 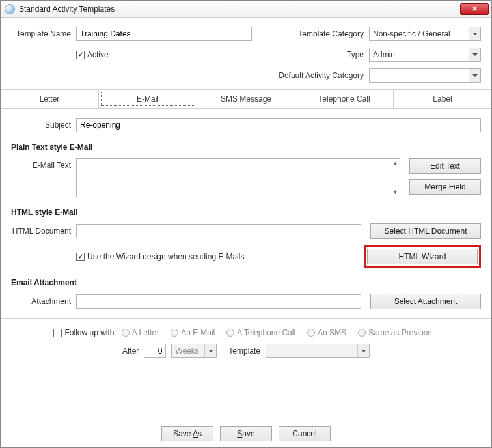 What do you see at coordinates (384, 55) in the screenshot?
I see `select-type-value: Admin` at bounding box center [384, 55].